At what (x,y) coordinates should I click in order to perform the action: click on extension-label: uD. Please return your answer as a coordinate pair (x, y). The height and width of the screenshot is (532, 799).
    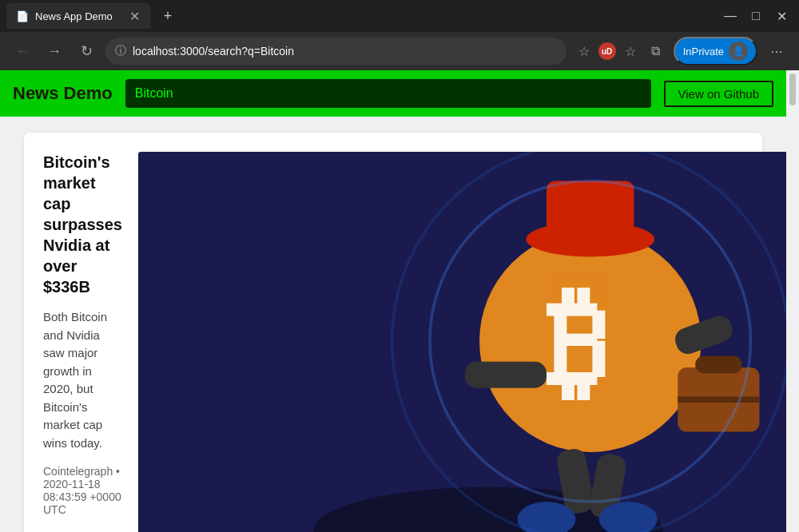
    Looking at the image, I should click on (607, 51).